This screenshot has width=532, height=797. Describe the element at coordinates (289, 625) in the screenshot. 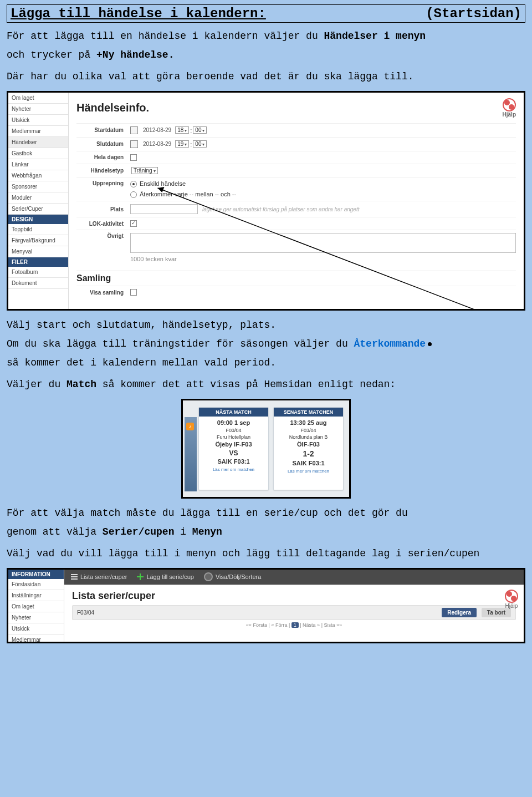

I see `pager-sep: |` at that location.